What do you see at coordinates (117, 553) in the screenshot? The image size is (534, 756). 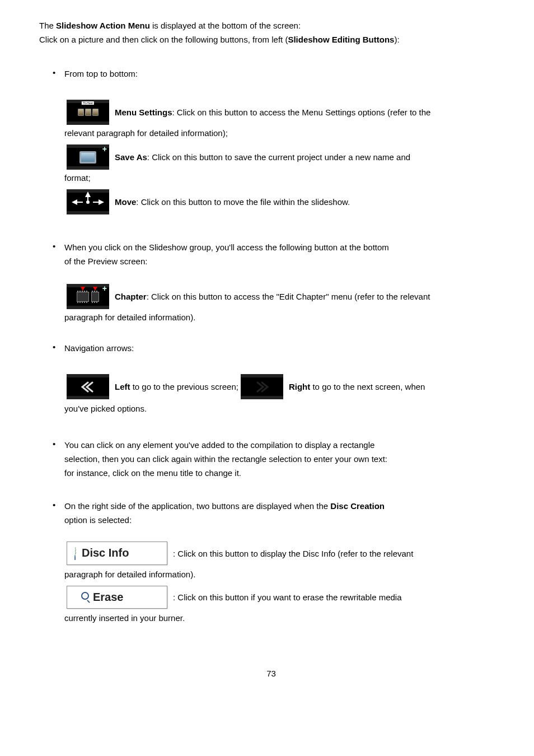 I see `disc-info-button: Disc Info` at bounding box center [117, 553].